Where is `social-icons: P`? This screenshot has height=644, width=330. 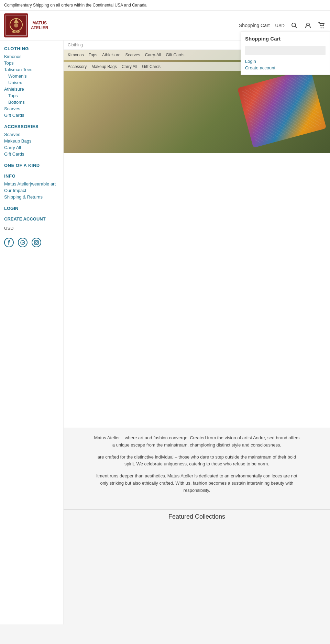
social-icons: P is located at coordinates (32, 242).